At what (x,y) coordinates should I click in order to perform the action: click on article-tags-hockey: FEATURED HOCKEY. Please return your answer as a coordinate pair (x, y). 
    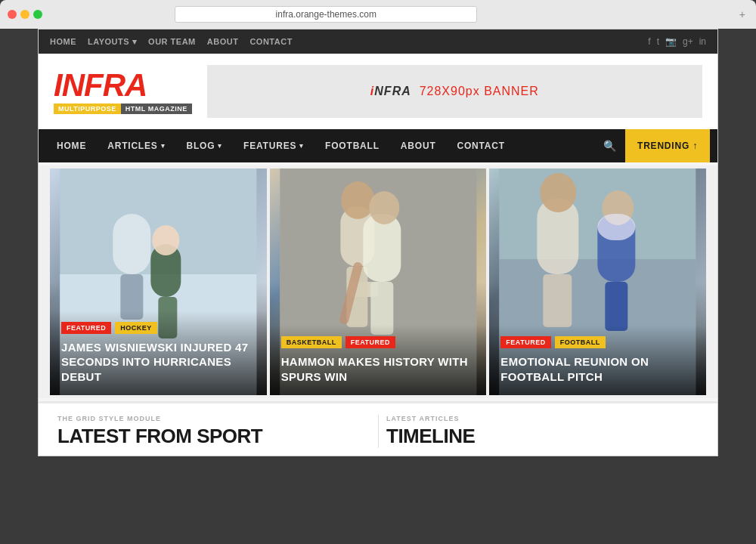
    Looking at the image, I should click on (159, 328).